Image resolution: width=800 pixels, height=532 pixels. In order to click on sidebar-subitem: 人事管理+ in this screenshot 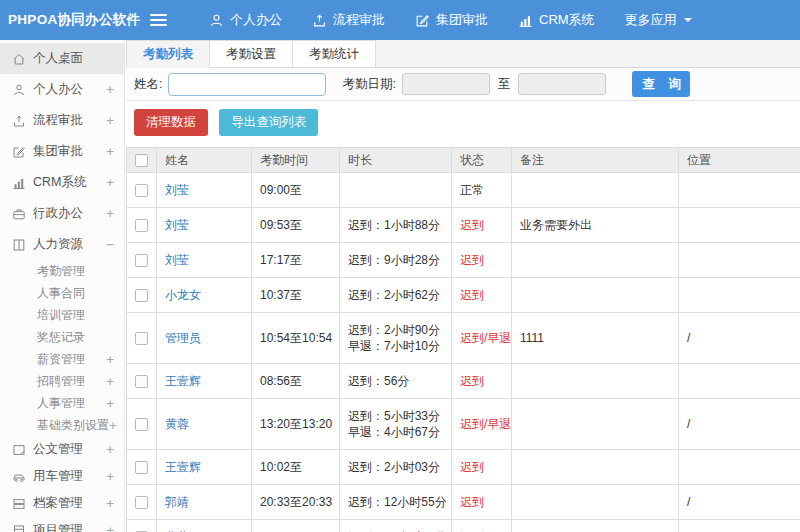, I will do `click(62, 403)`.